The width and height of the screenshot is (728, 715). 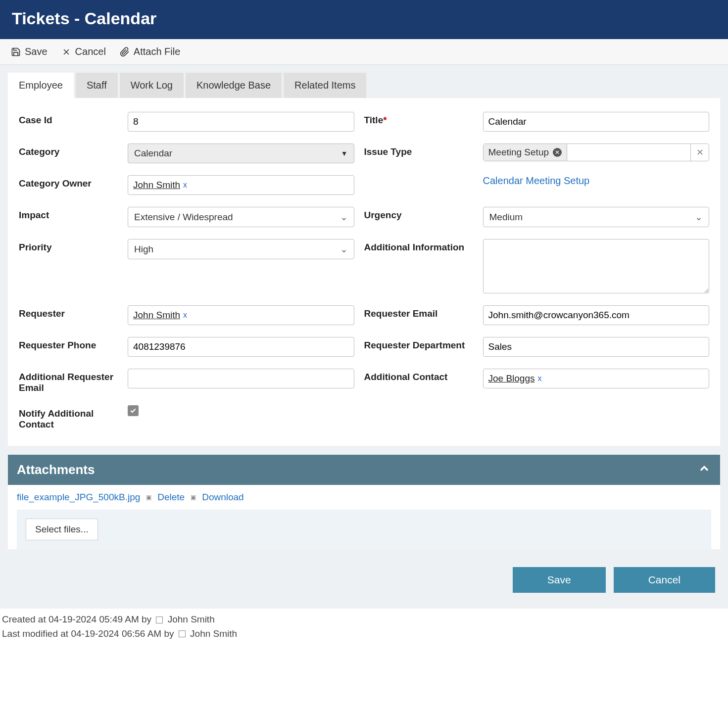 What do you see at coordinates (512, 379) in the screenshot?
I see `additional-contact-value: Joe Bloggs` at bounding box center [512, 379].